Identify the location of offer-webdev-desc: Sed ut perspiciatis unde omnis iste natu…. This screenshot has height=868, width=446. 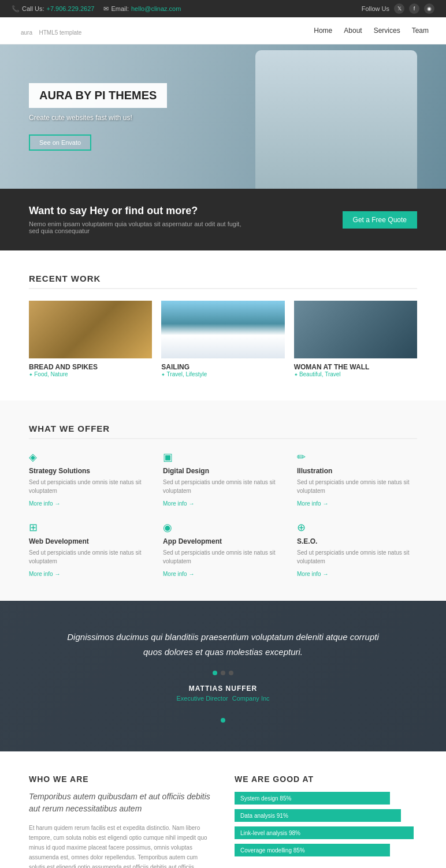
(89, 557).